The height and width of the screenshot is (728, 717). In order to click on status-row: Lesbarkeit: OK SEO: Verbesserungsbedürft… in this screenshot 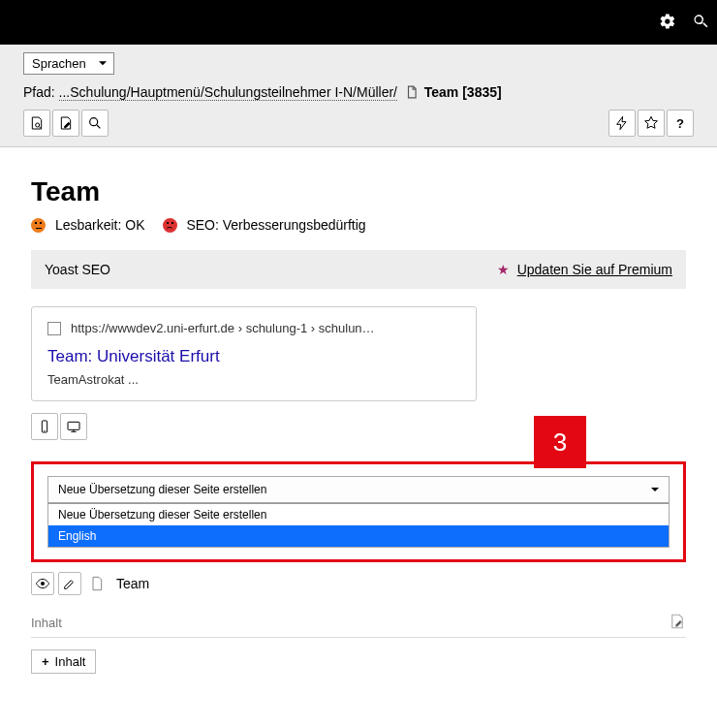, I will do `click(358, 225)`.